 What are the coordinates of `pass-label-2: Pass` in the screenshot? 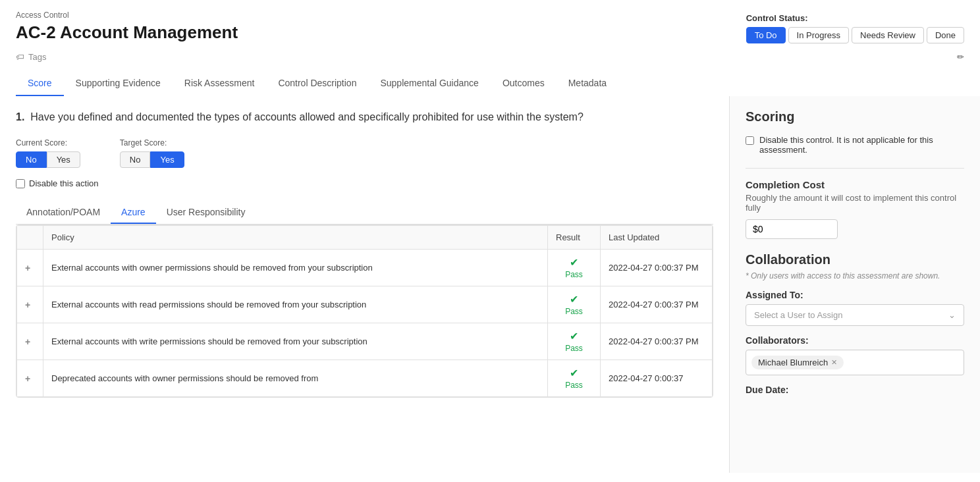 It's located at (574, 311).